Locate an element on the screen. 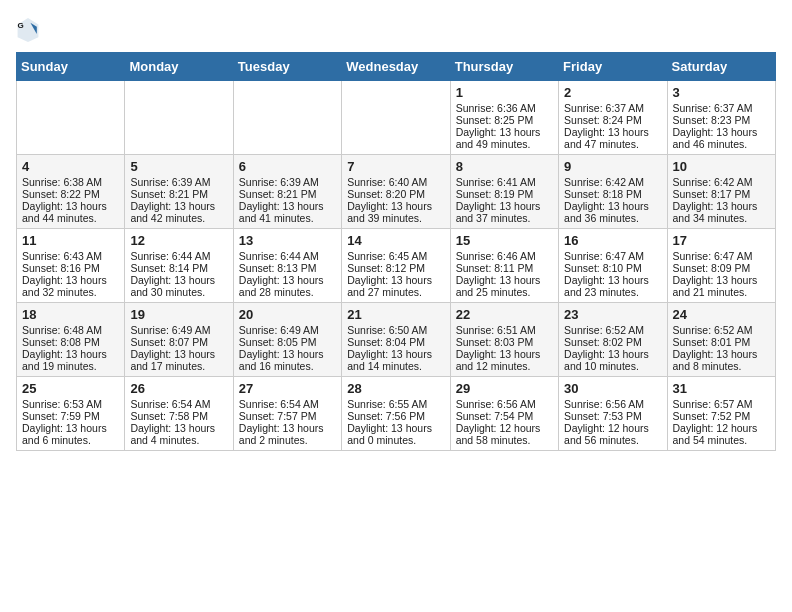 The width and height of the screenshot is (792, 612). day-number: 26 is located at coordinates (178, 388).